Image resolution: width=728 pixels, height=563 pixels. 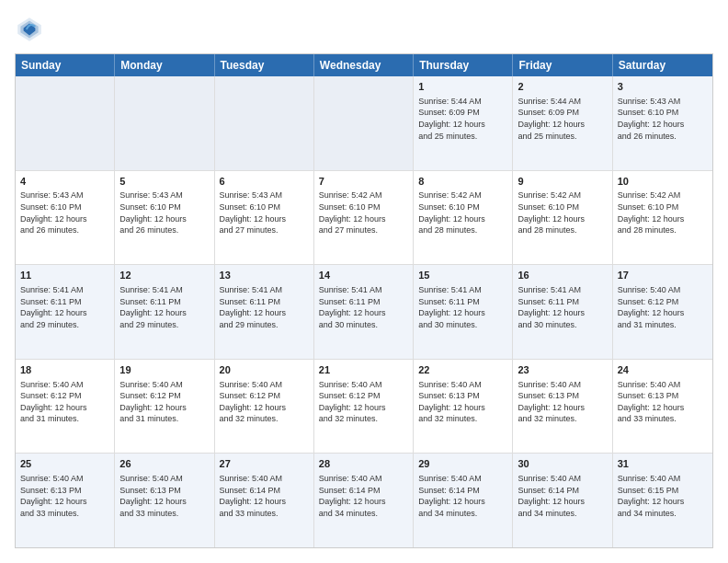 I want to click on day-number: 17, so click(x=663, y=276).